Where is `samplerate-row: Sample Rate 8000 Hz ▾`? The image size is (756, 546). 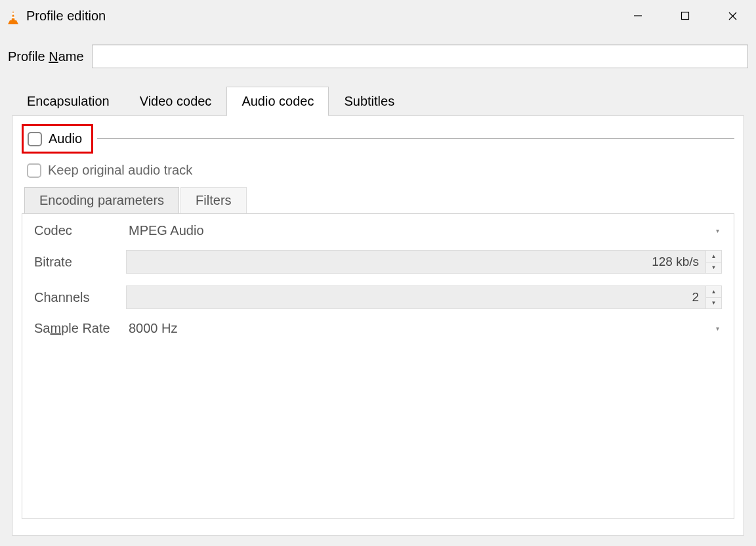 samplerate-row: Sample Rate 8000 Hz ▾ is located at coordinates (378, 328).